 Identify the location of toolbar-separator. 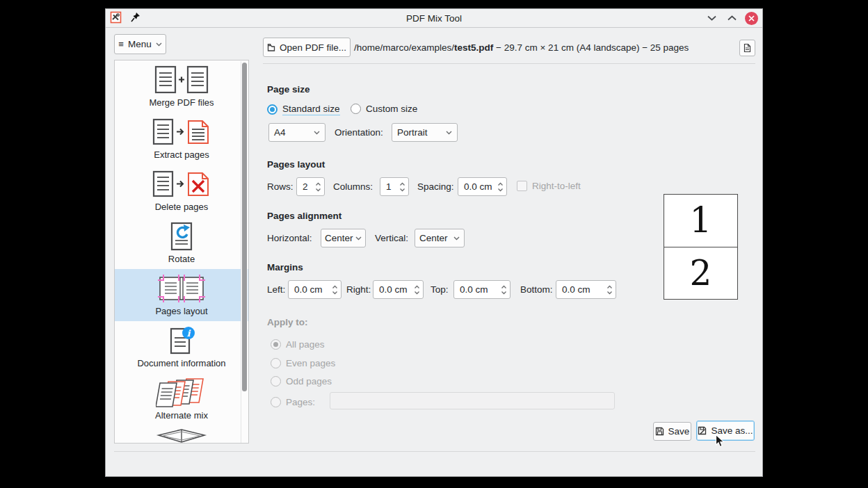
(509, 64).